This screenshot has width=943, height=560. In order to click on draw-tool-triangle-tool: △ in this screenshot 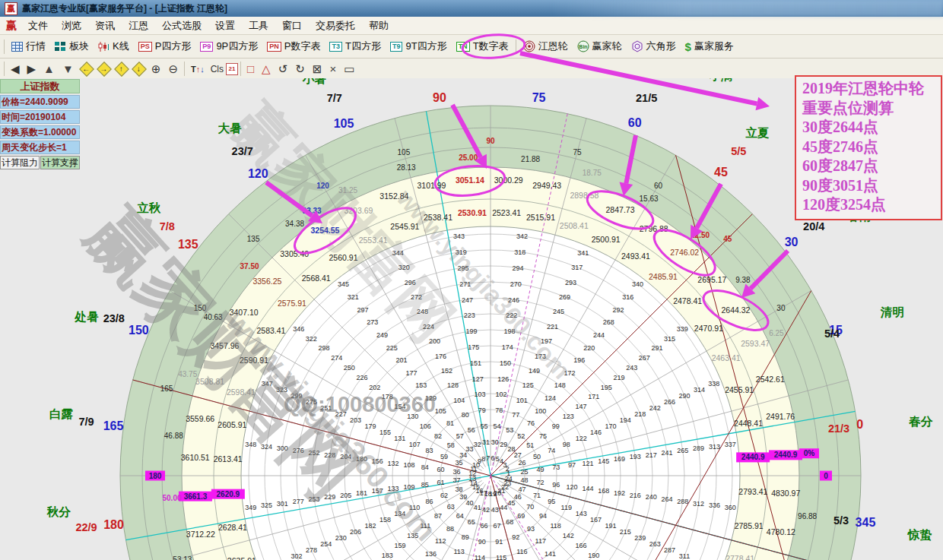, I will do `click(266, 69)`.